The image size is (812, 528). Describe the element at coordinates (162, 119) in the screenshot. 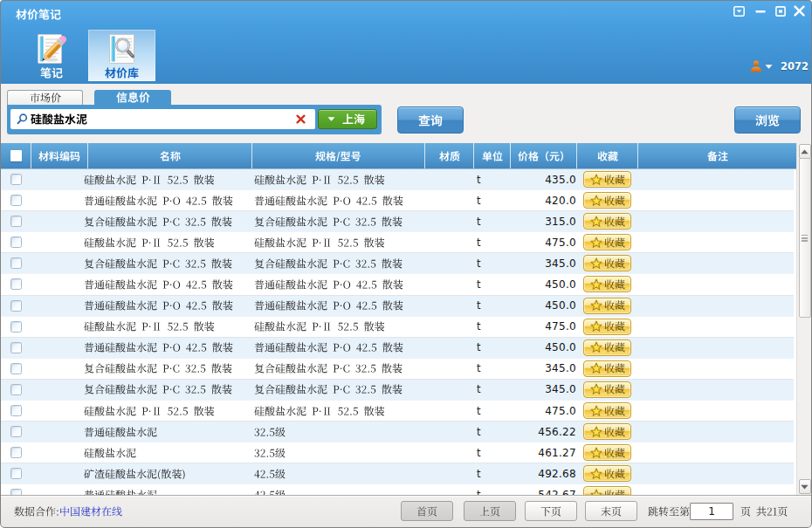

I see `search-input: 硅酸盐水泥` at that location.